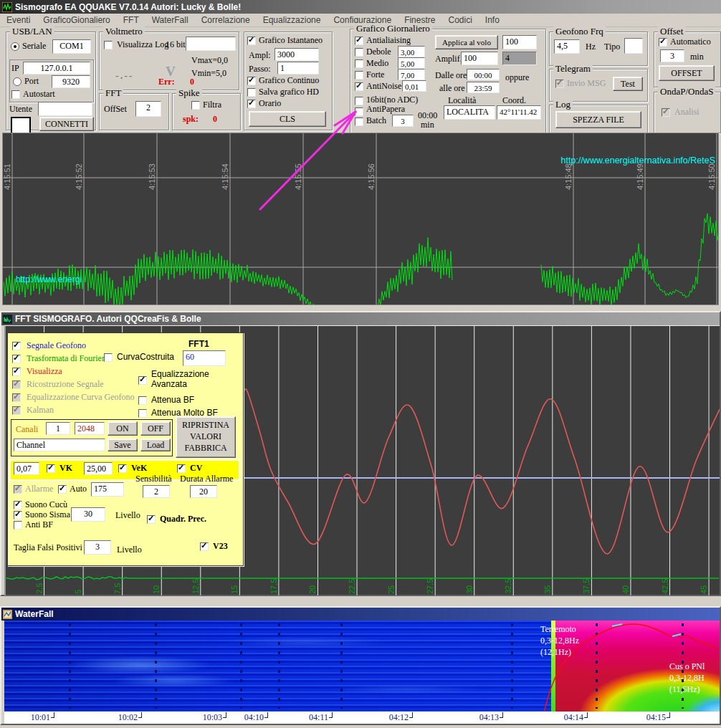 The width and height of the screenshot is (721, 728). Describe the element at coordinates (67, 124) in the screenshot. I see `connetti-button: CONNETTI` at that location.